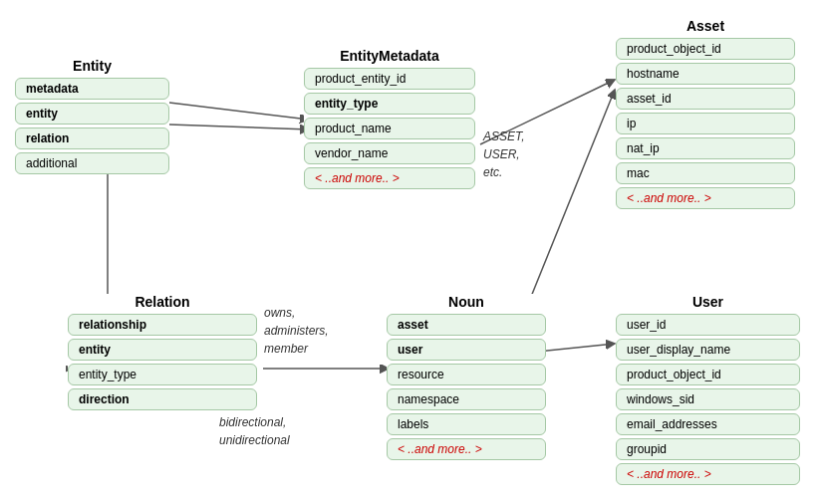  What do you see at coordinates (705, 49) in the screenshot?
I see `asset-field-product-object-id: product_object_id` at bounding box center [705, 49].